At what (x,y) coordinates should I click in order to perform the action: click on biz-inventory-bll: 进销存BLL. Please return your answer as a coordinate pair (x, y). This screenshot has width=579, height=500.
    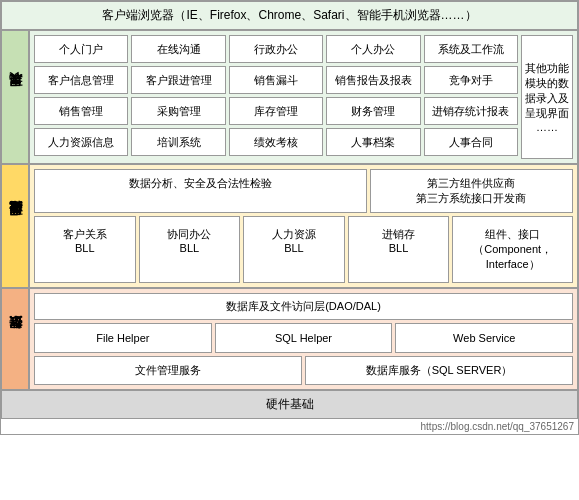
    Looking at the image, I should click on (399, 250).